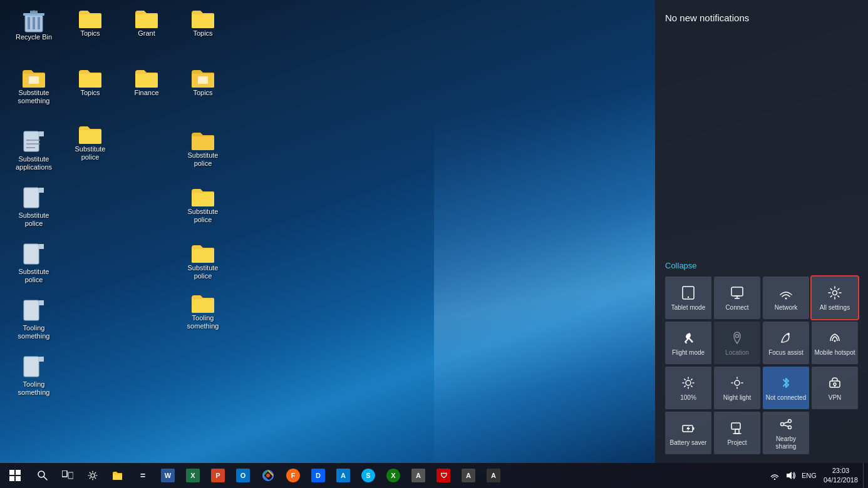  What do you see at coordinates (840, 475) in the screenshot?
I see `clock: 23:03 04/12/2018` at bounding box center [840, 475].